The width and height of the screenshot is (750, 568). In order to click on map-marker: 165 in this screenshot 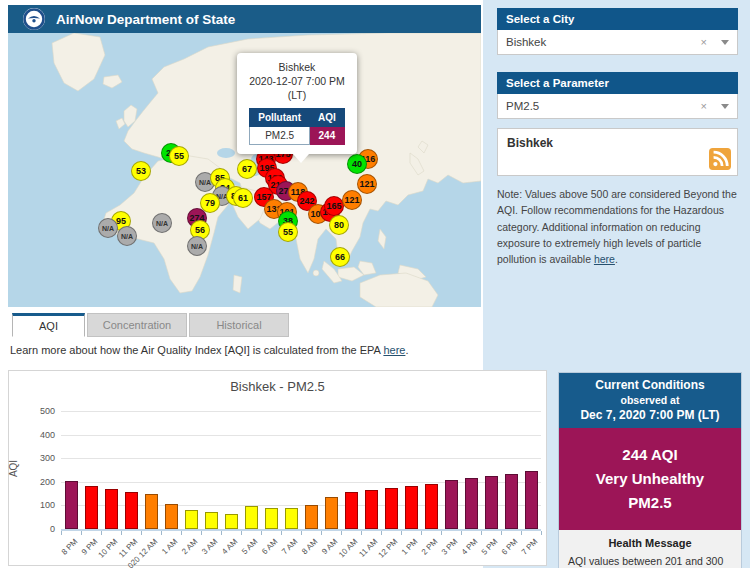, I will do `click(334, 206)`.